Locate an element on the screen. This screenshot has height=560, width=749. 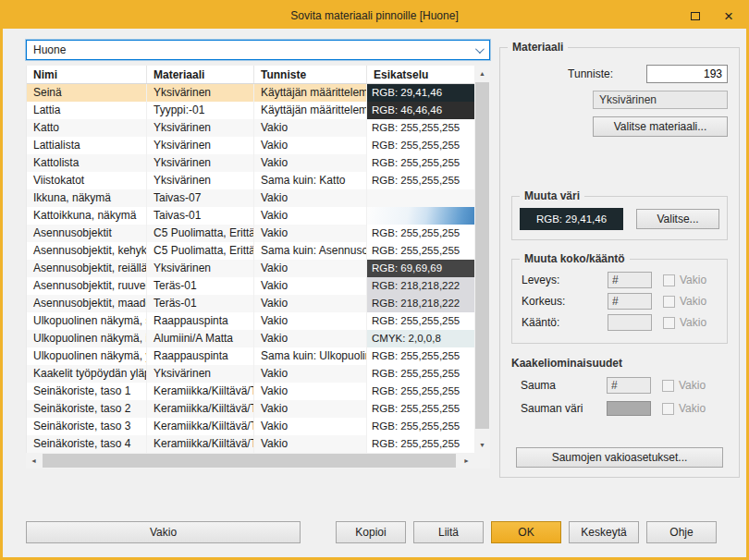
materiaali-group-label: Materiaali is located at coordinates (538, 47).